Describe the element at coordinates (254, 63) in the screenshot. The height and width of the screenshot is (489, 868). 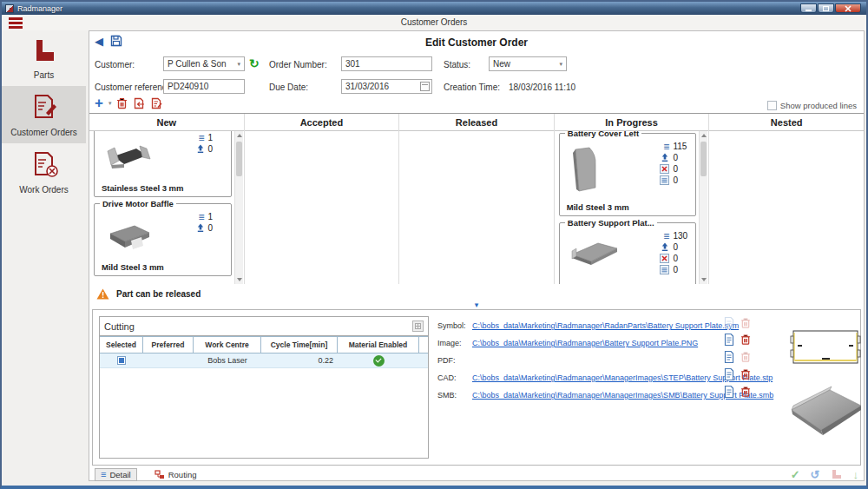
I see `refresh-customer-icon: ↻` at that location.